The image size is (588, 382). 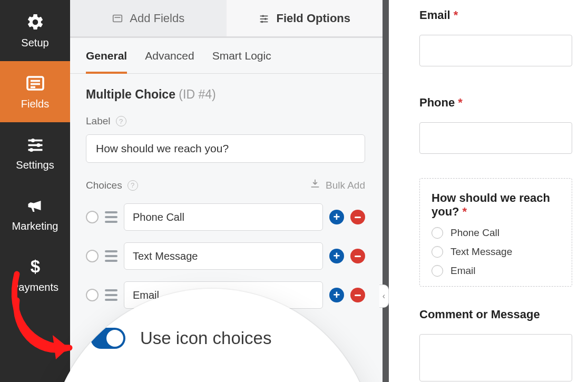 I want to click on choices-header: Choices ? Bulk Add, so click(x=226, y=185).